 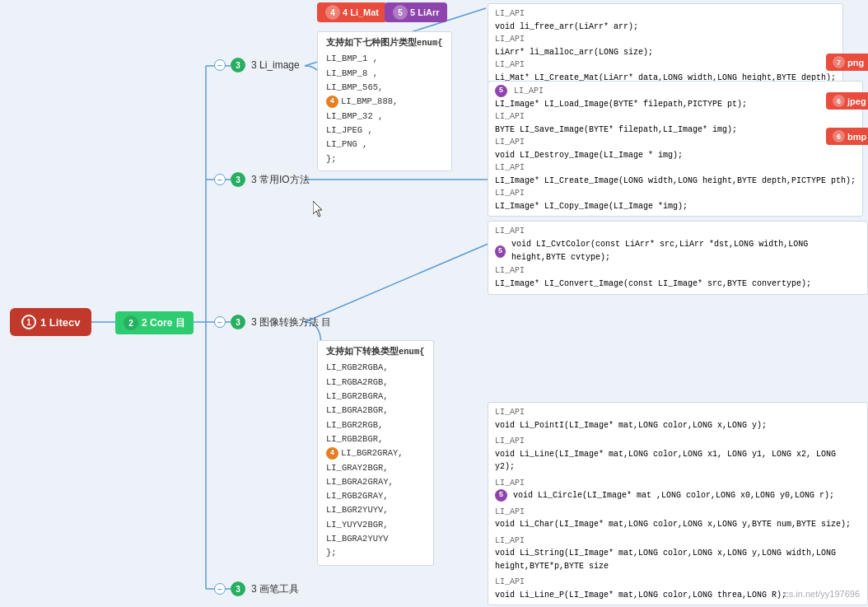 I want to click on li-arr-tag: 5 5 LiArr, so click(x=416, y=12).